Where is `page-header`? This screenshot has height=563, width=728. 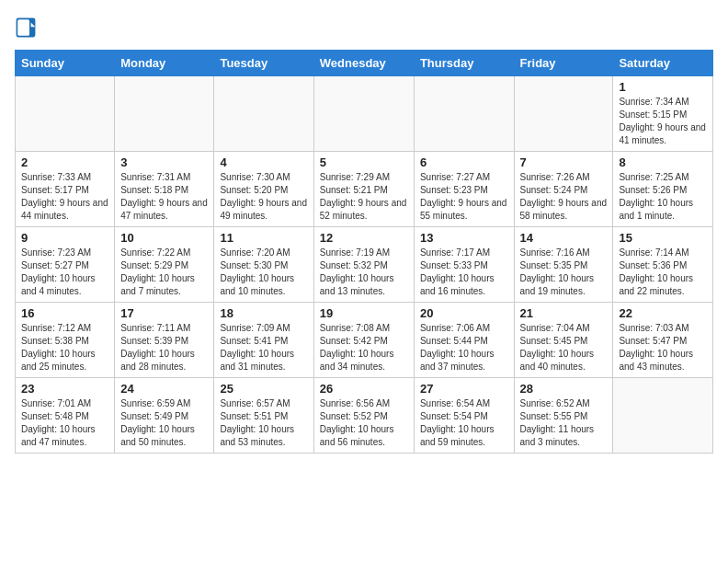 page-header is located at coordinates (364, 27).